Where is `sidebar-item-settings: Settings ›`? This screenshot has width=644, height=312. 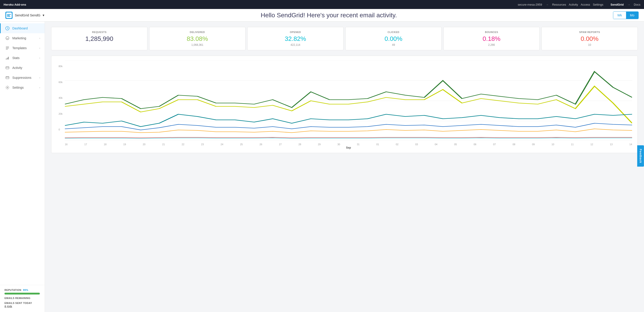
sidebar-item-settings: Settings › is located at coordinates (22, 88).